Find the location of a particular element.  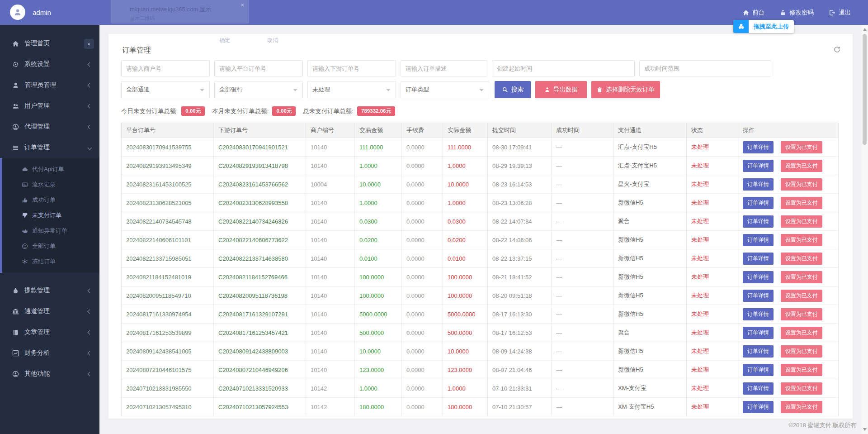

channel-select: 全部通道 is located at coordinates (165, 90).